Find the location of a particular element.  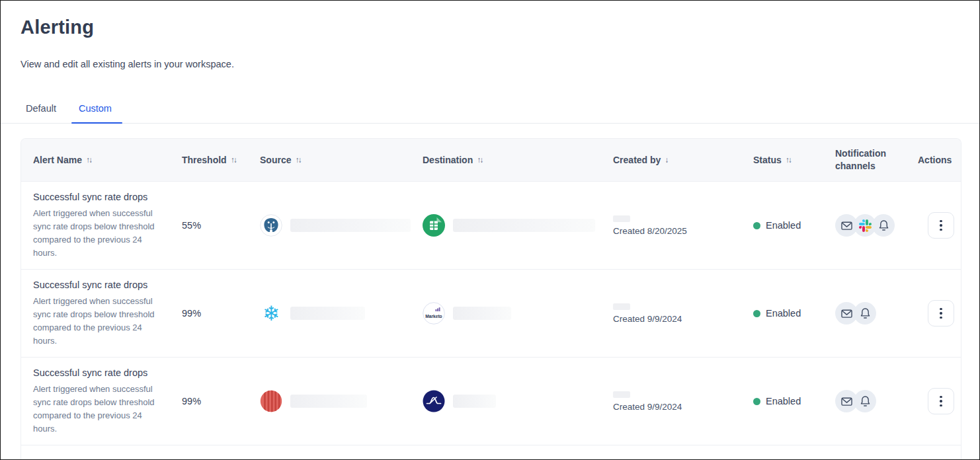

table-header: Alert Name ↑↓ Threshold ↑↓ Source ↑↓ Des… is located at coordinates (491, 160).